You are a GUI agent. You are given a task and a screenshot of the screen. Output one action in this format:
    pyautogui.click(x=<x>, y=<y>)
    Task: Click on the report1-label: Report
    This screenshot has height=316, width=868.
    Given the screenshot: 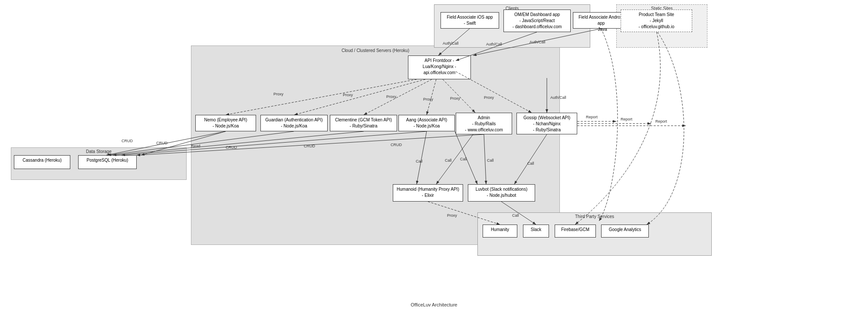 What is the action you would take?
    pyautogui.click(x=592, y=117)
    